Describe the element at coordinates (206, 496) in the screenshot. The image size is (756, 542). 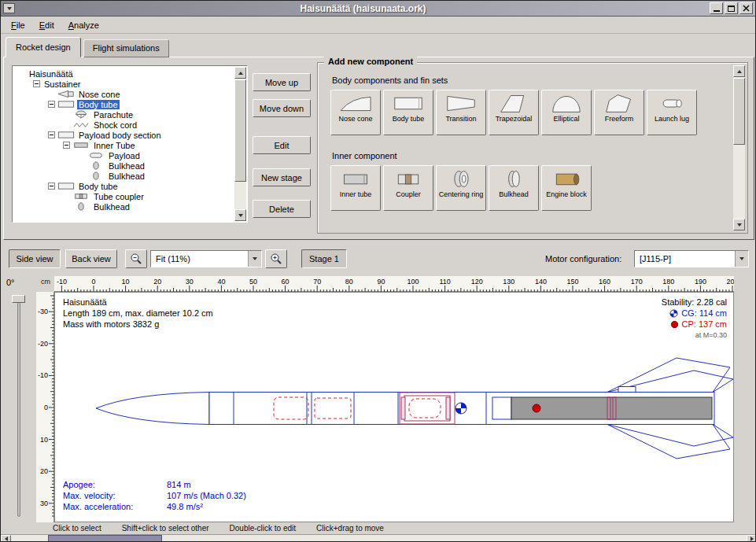
I see `velocity-value: 107 m/s (Mach 0.32)` at that location.